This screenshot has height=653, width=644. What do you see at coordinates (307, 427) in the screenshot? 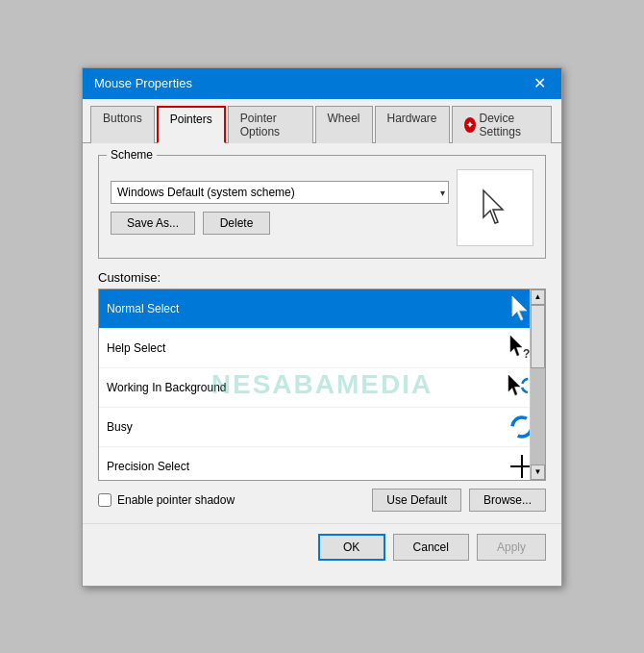
I see `item-busy: Busy` at bounding box center [307, 427].